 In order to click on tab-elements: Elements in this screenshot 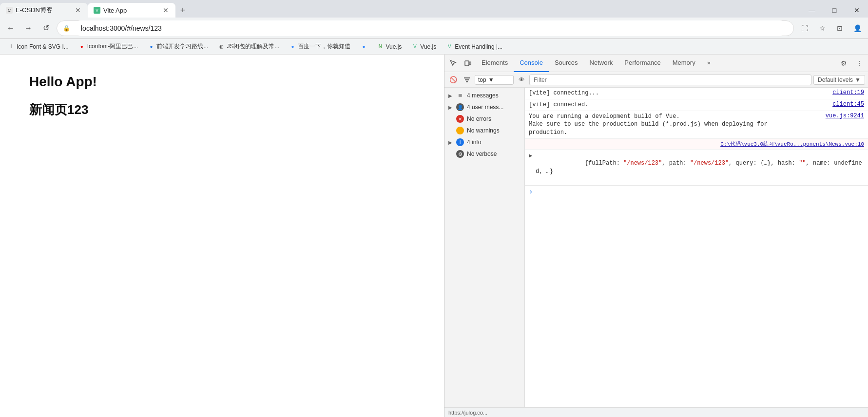, I will do `click(495, 63)`.